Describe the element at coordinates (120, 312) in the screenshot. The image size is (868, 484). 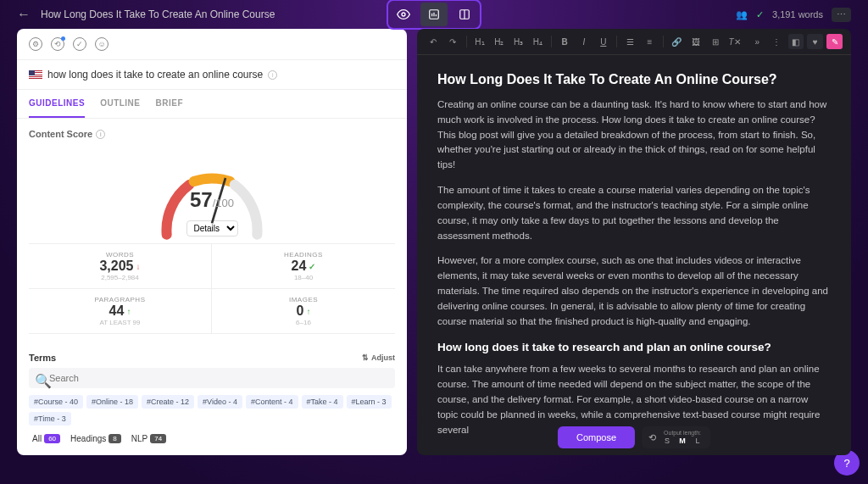
I see `stat-paragraphs: PARAGRAPHS 44↑ AT LEAST 99` at that location.